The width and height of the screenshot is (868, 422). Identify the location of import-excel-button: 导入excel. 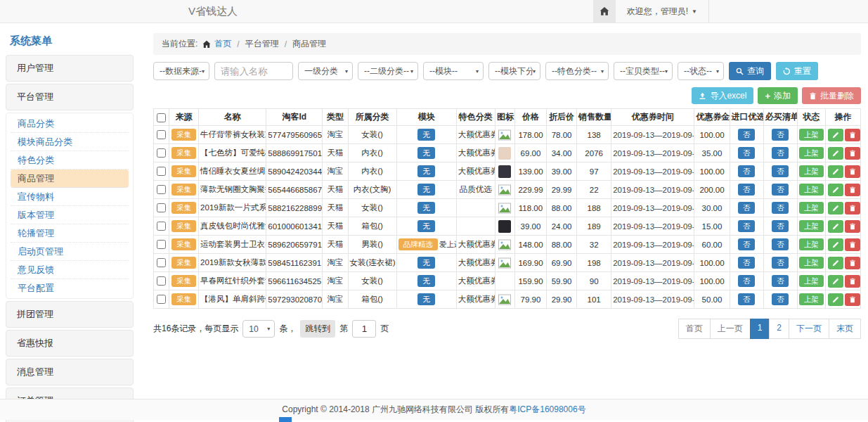
(723, 96).